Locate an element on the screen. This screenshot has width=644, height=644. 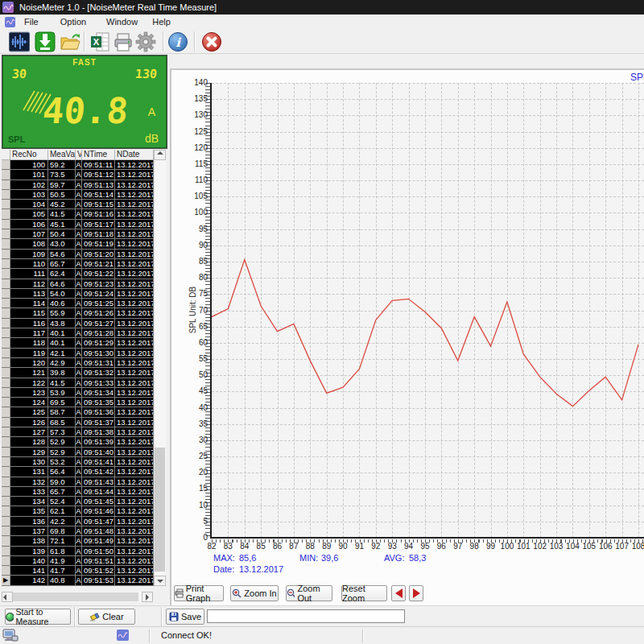
table-row: 13053.2A09:51:4113.12.2017 is located at coordinates (77, 462).